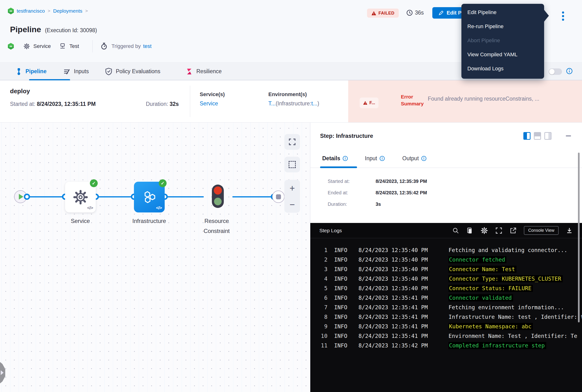 The width and height of the screenshot is (582, 392). Describe the element at coordinates (497, 346) in the screenshot. I see `log-message: Completed infrastructure step` at that location.